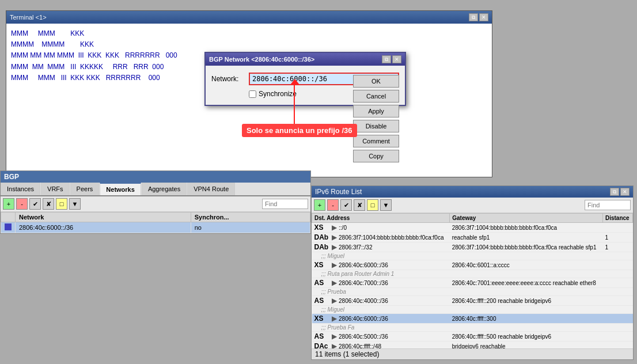 The height and width of the screenshot is (364, 637). Describe the element at coordinates (261, 59) in the screenshot. I see `dialog-title: BGP Network <2806:40c:6000::/36>` at that location.